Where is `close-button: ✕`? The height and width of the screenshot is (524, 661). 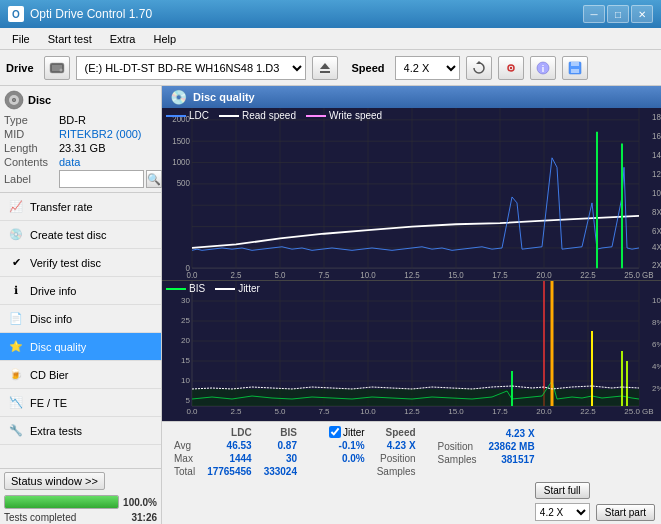 close-button: ✕ is located at coordinates (642, 14).